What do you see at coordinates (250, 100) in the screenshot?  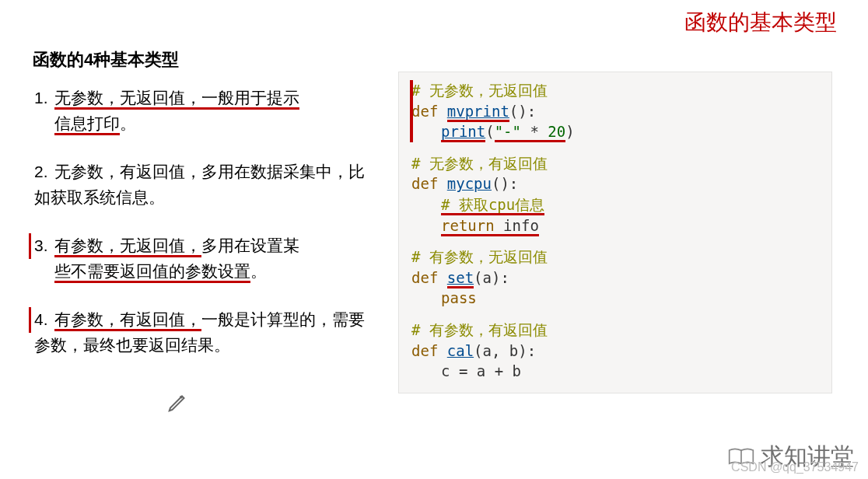 I see `text-underlined: 一般用于提示` at bounding box center [250, 100].